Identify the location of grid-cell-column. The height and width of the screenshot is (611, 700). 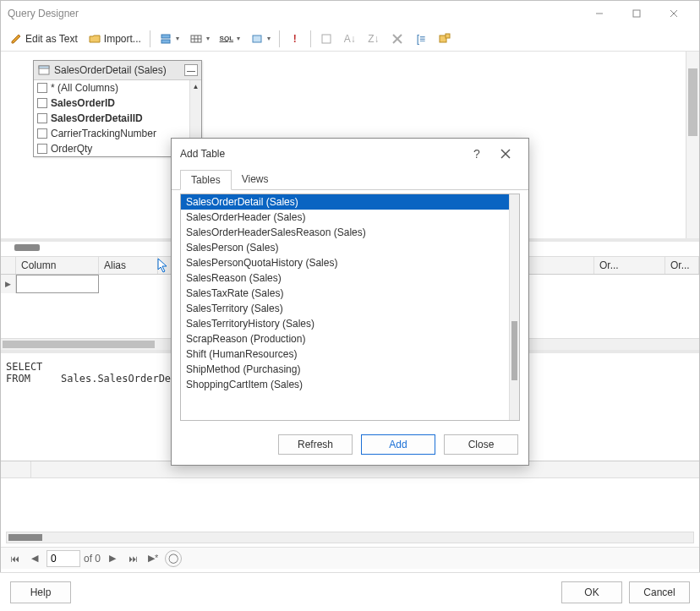
(57, 284).